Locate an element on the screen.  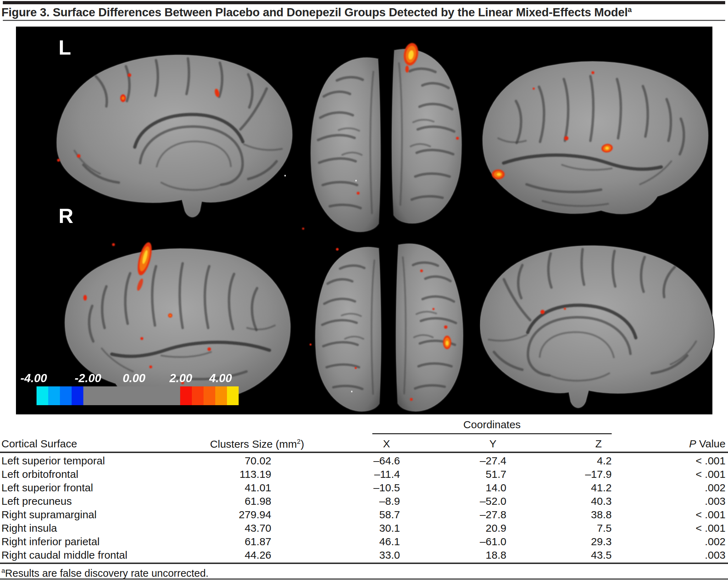
figure-title-text: Figure 3. Surface Differences Between Pl… is located at coordinates (315, 12).